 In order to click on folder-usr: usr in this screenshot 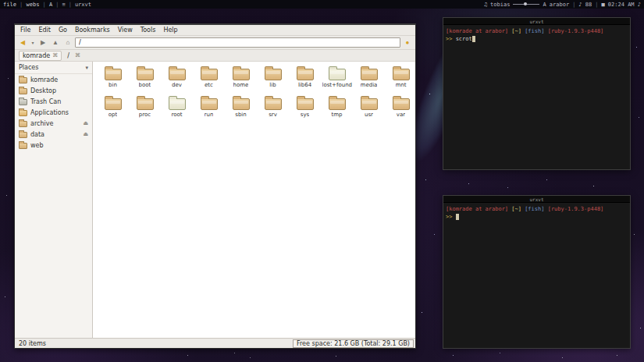, I will do `click(368, 106)`.